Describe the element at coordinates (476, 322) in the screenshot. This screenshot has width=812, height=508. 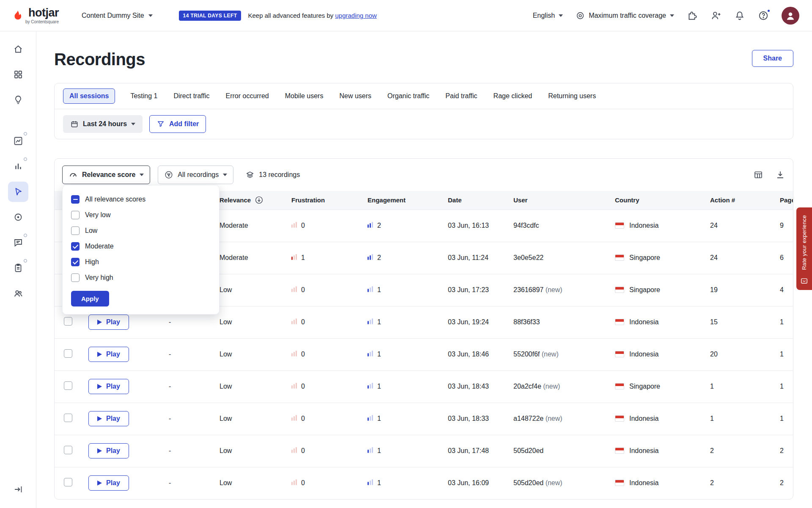
I see `date-cell: 03 Jun, 19:24` at that location.